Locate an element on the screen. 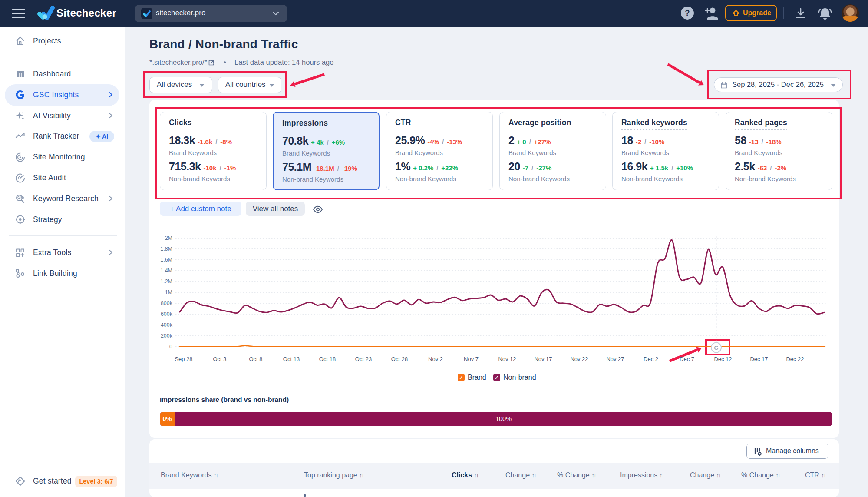 The height and width of the screenshot is (497, 868). svg-text: 2M is located at coordinates (168, 238).